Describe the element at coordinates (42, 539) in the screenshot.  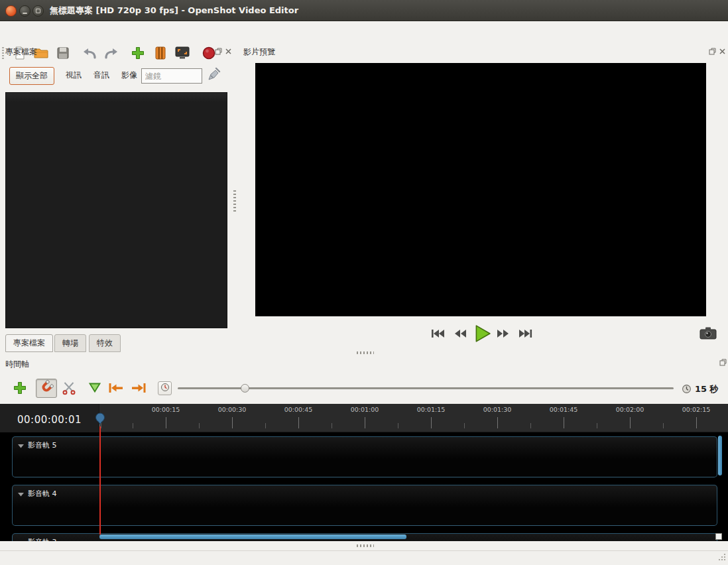
I see `track-label: 影音軌 3` at that location.